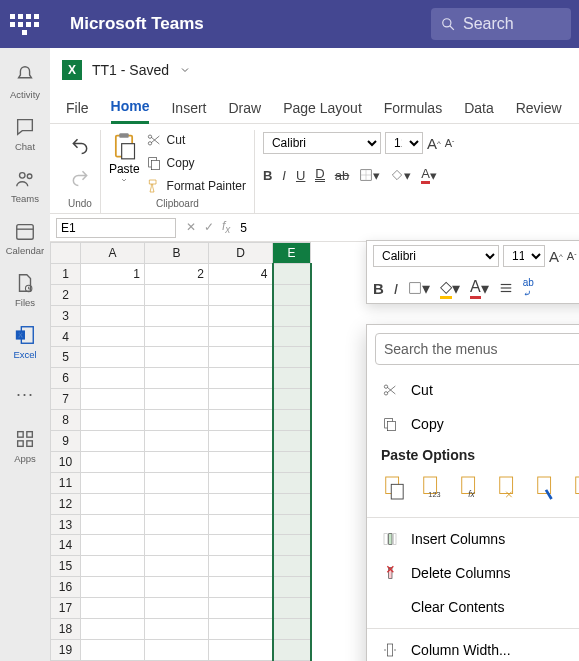  What do you see at coordinates (113, 254) in the screenshot?
I see `col-header-A: A` at bounding box center [113, 254].